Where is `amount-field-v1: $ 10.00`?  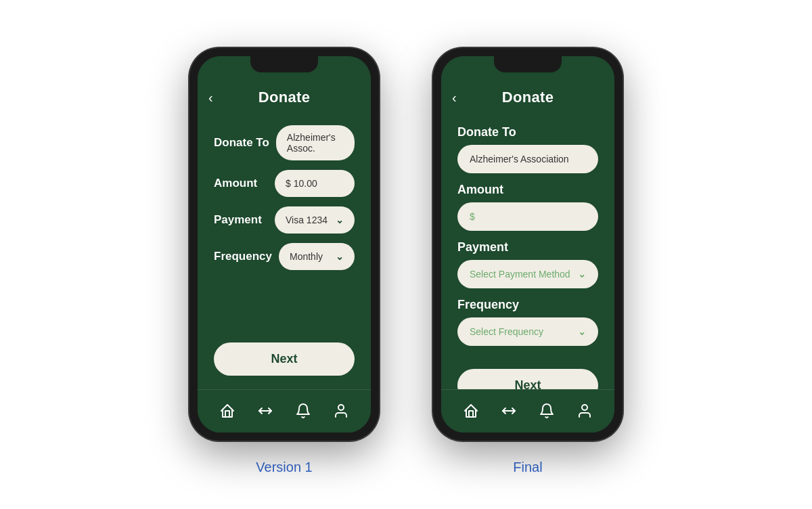
amount-field-v1: $ 10.00 is located at coordinates (315, 183).